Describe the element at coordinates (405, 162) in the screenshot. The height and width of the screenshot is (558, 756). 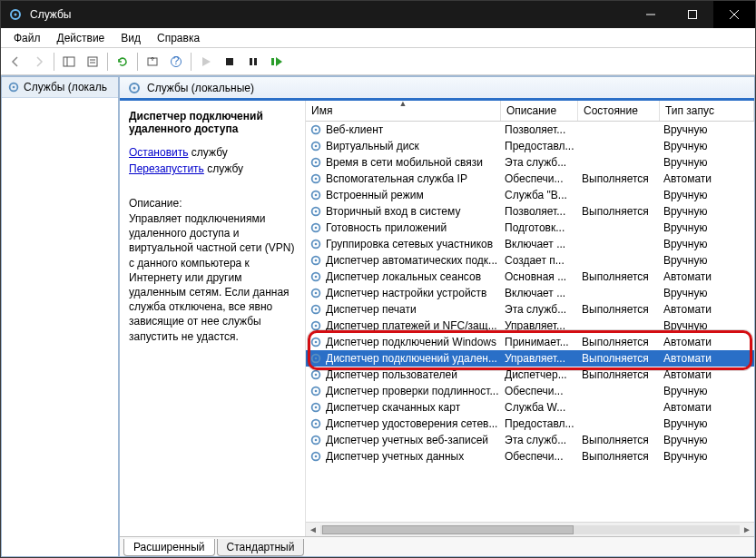
I see `service-name: Время в сети мобильной связи` at that location.